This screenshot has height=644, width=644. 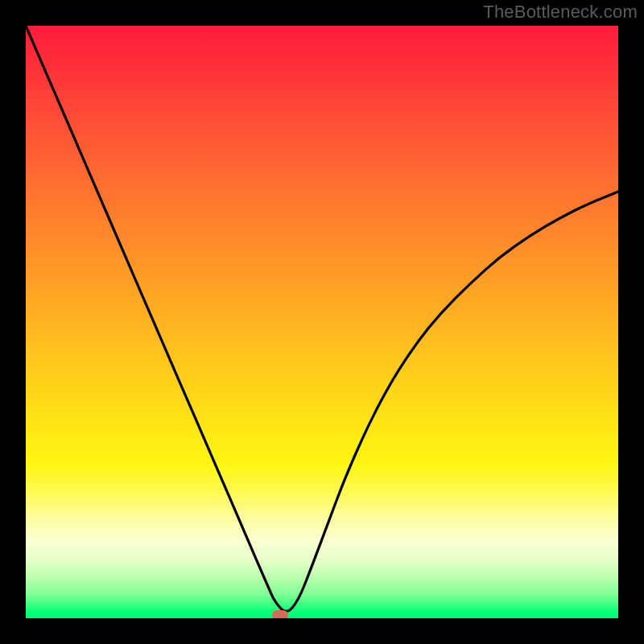 What do you see at coordinates (280, 614) in the screenshot?
I see `optimum-marker` at bounding box center [280, 614].